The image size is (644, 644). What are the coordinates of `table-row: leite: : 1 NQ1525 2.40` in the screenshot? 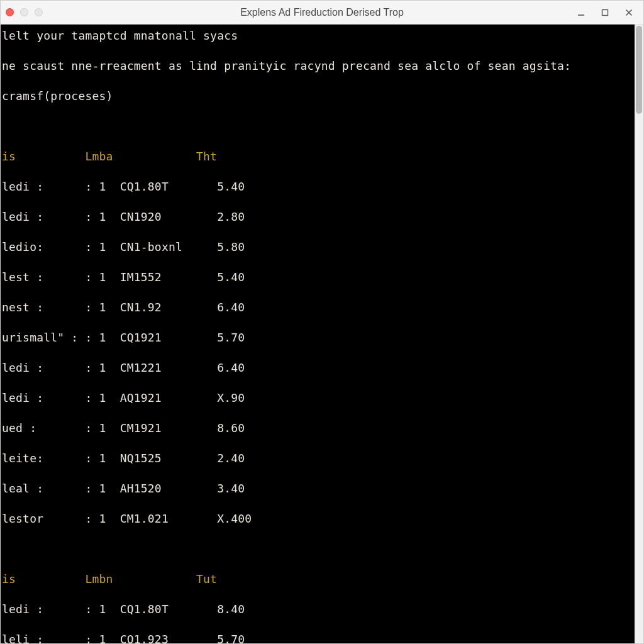 It's located at (318, 458).